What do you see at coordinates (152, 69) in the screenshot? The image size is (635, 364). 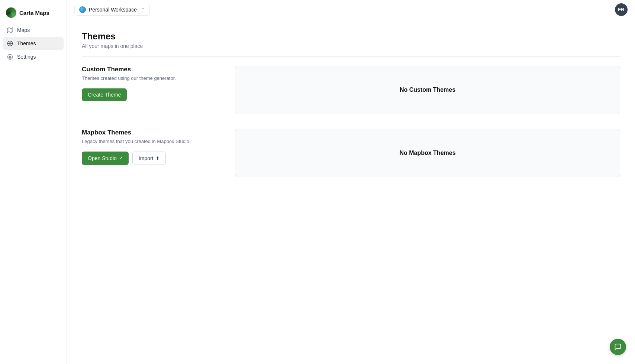 I see `custom-themes-title: Custom Themes` at bounding box center [152, 69].